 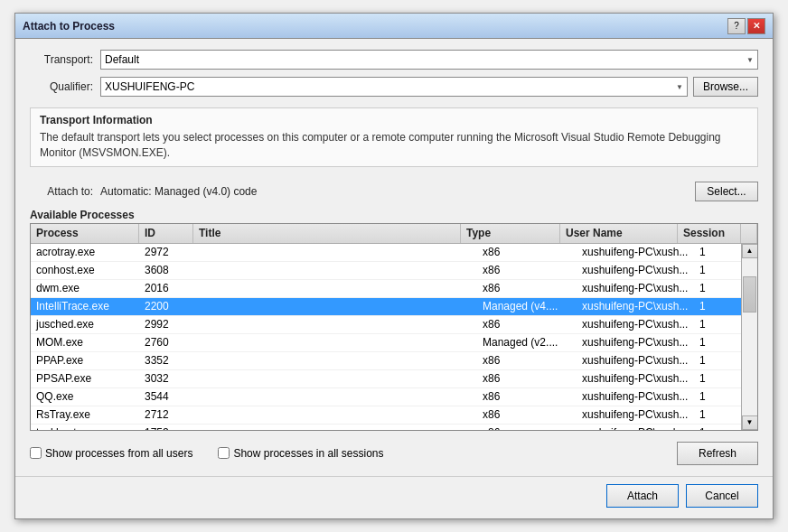 I want to click on attach-to-value: Automatic: Managed (v4.0) code, so click(x=394, y=191).